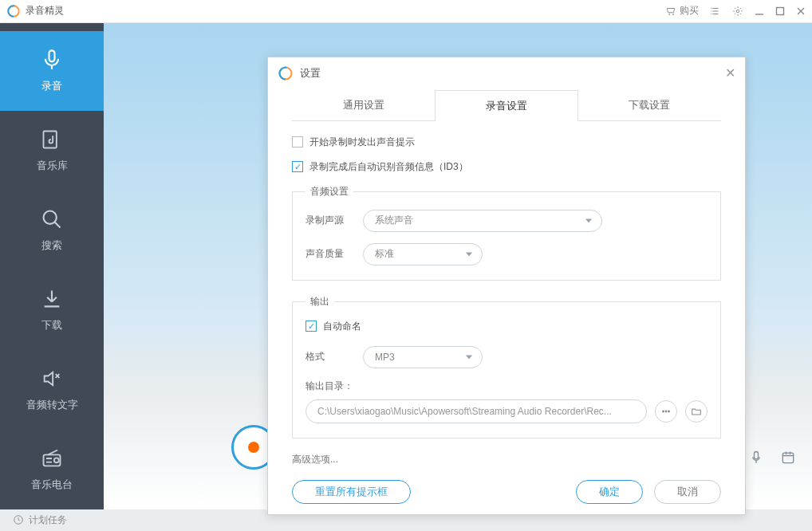 The width and height of the screenshot is (812, 531). What do you see at coordinates (406, 11) in the screenshot?
I see `titlebar: 录音精灵 购买` at bounding box center [406, 11].